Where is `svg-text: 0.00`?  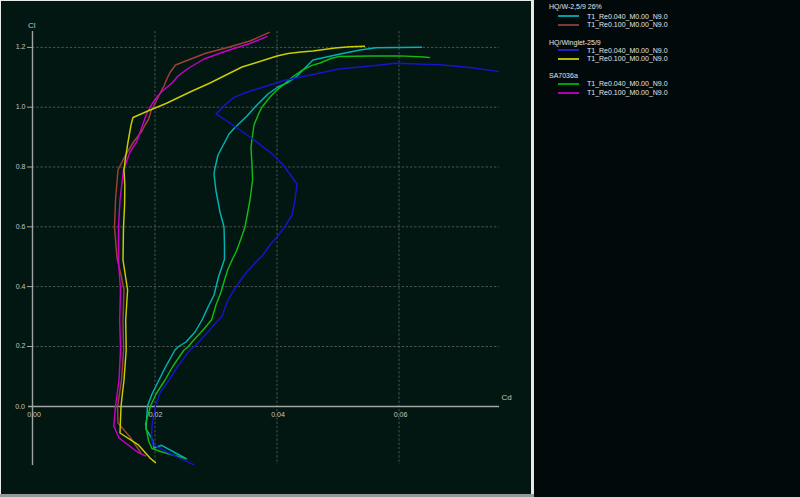 svg-text: 0.00 is located at coordinates (34, 414).